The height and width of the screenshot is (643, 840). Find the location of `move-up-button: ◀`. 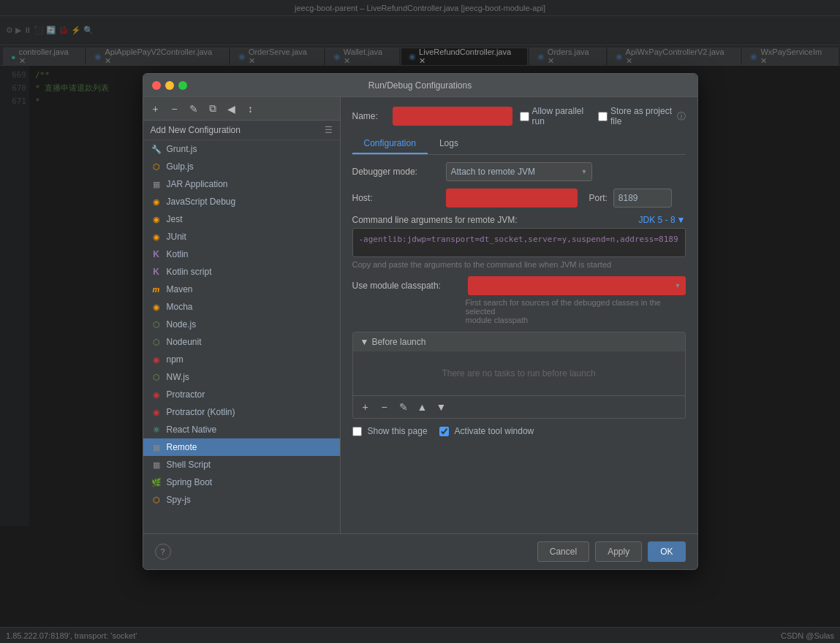

move-up-button: ◀ is located at coordinates (232, 109).